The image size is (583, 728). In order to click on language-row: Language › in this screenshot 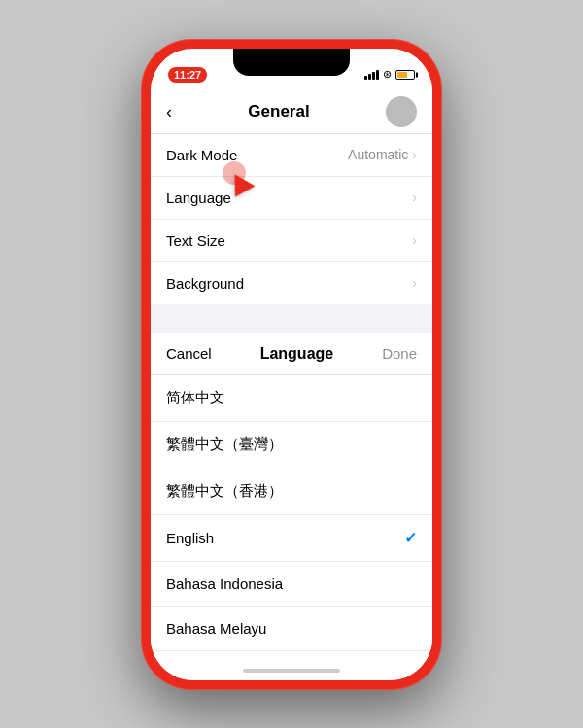, I will do `click(292, 198)`.